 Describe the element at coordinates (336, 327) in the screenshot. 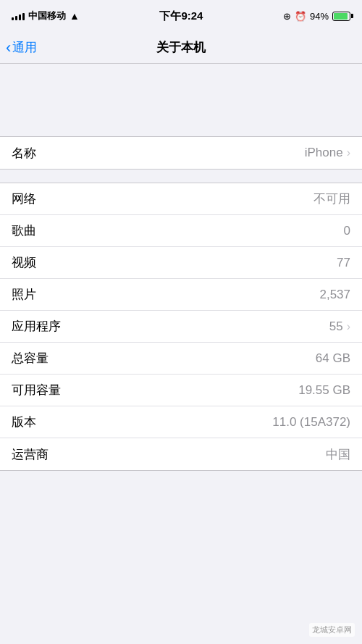

I see `row-value-apps-text: 55` at that location.